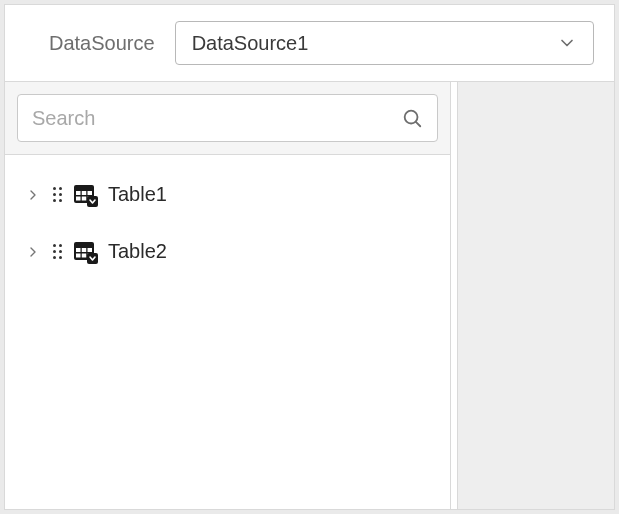  What do you see at coordinates (310, 44) in the screenshot?
I see `header-row: DataSource DataSource1` at bounding box center [310, 44].